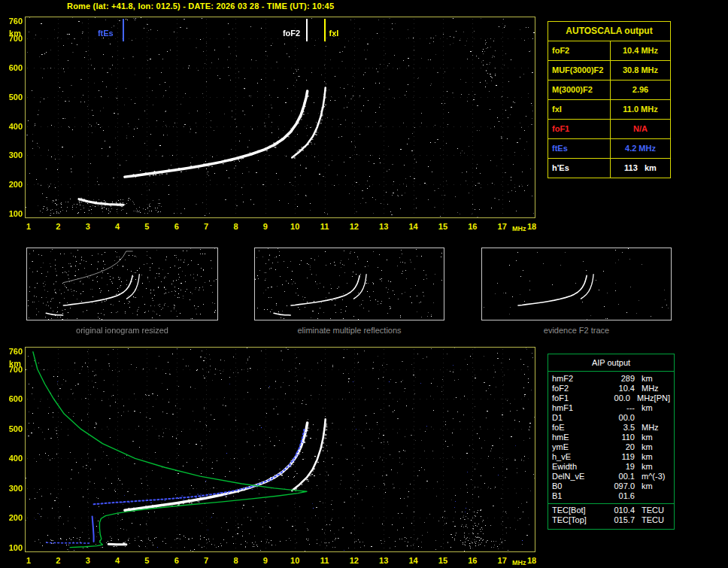 This screenshot has width=728, height=568. Describe the element at coordinates (581, 497) in the screenshot. I see `aip-row-label: B1` at that location.